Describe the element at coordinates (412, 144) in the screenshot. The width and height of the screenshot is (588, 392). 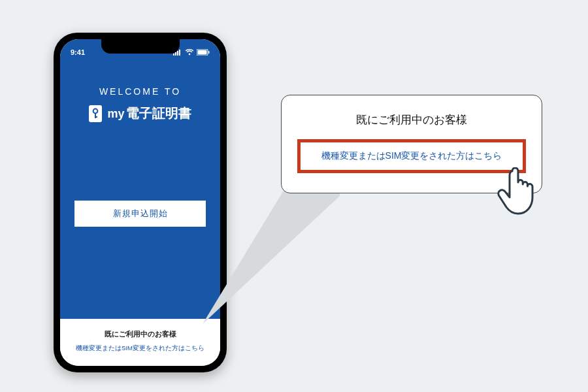
I see `callout-card: 既にご利用中のお客様 機種変更またはSIM変更をされた方はこちら` at that location.